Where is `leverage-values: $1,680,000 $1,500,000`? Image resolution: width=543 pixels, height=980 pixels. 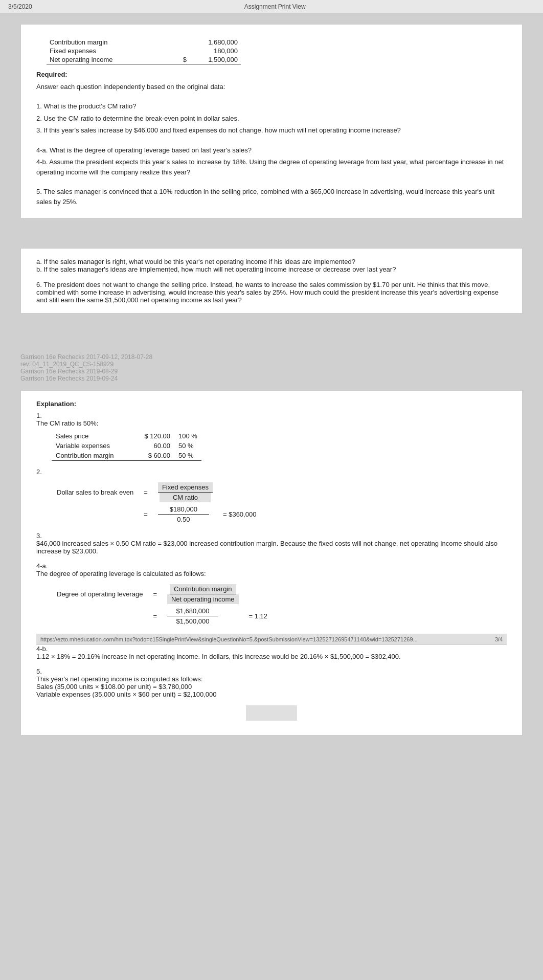 leverage-values: $1,680,000 $1,500,000 is located at coordinates (203, 616).